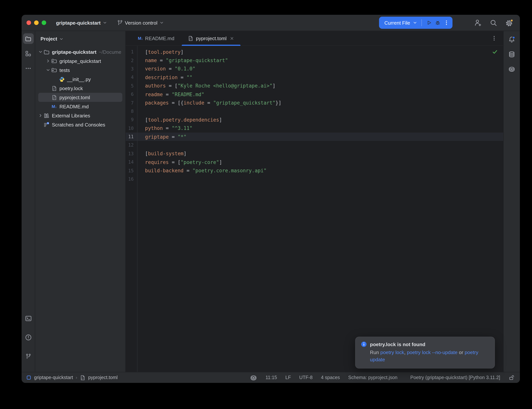  I want to click on tree-item-pyproject-toml: [T]pyproject.toml, so click(80, 97).